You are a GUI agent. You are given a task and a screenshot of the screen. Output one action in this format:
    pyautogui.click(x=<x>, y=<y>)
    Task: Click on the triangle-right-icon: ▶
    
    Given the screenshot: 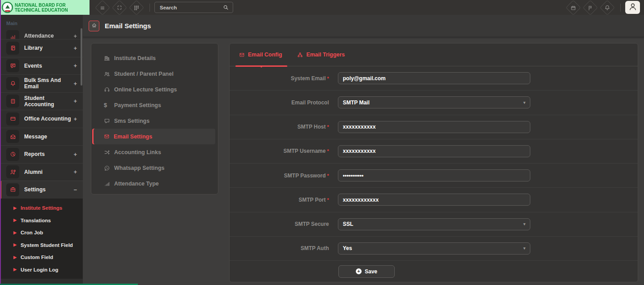 What is the action you would take?
    pyautogui.click(x=15, y=220)
    